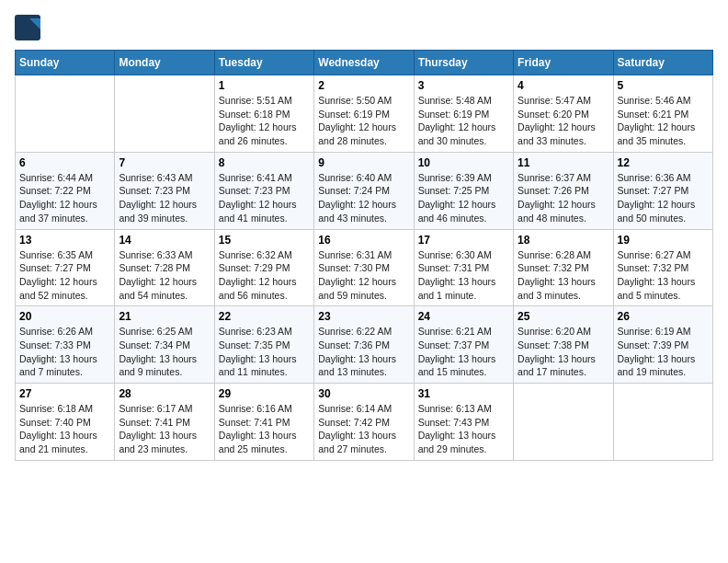  Describe the element at coordinates (463, 351) in the screenshot. I see `day-info: Sunrise: 6:21 AM Sunset: 7:37 PM Dayligh…` at that location.